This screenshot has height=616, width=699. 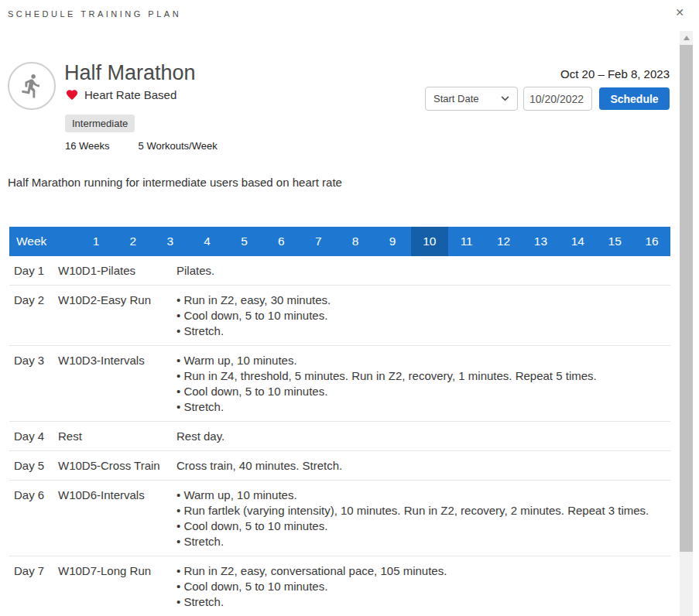 I want to click on start-date-select-value: Start Date, so click(x=457, y=99).